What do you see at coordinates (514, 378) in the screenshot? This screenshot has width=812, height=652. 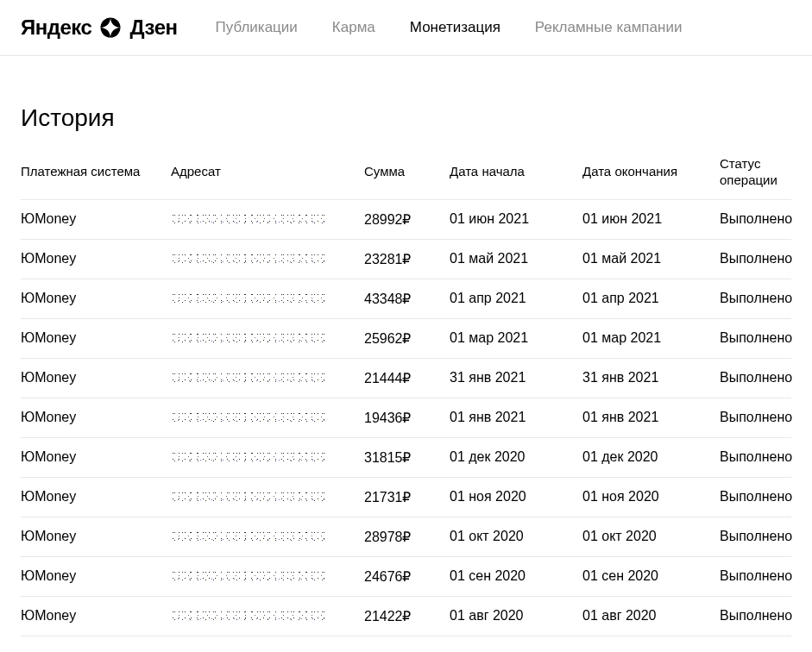 I see `cell-start-date: 31 янв 2021` at bounding box center [514, 378].